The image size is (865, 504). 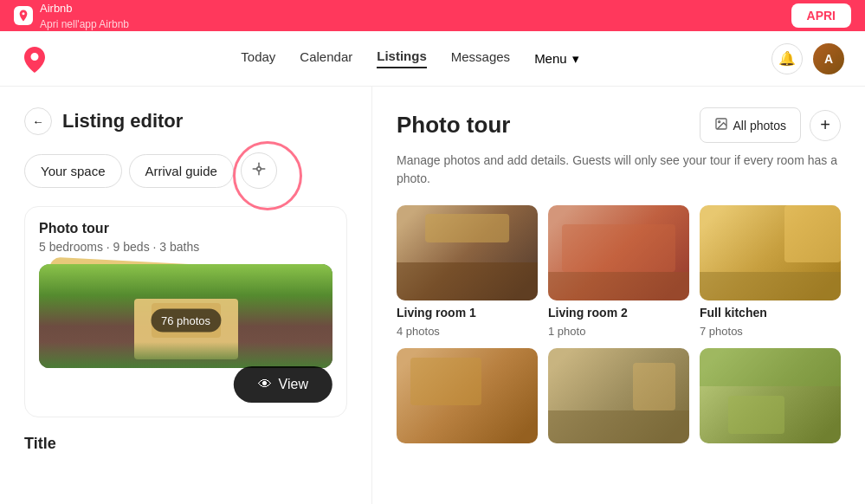 I want to click on photo-count-badge: 76 photos, so click(x=185, y=320).